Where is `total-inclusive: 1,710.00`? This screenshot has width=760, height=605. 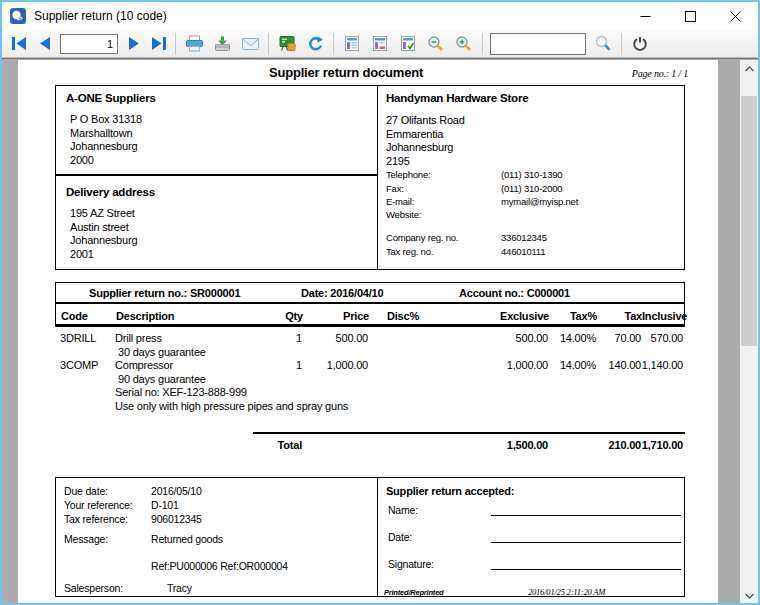 total-inclusive: 1,710.00 is located at coordinates (662, 445).